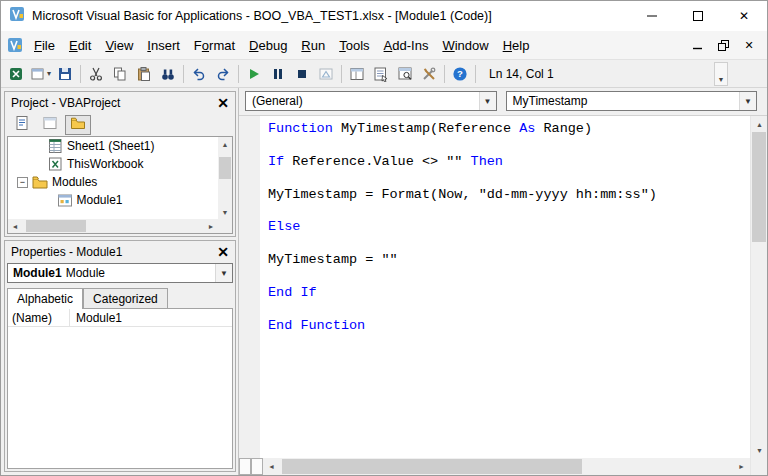 The height and width of the screenshot is (476, 768). What do you see at coordinates (698, 16) in the screenshot?
I see `maximize-button` at bounding box center [698, 16].